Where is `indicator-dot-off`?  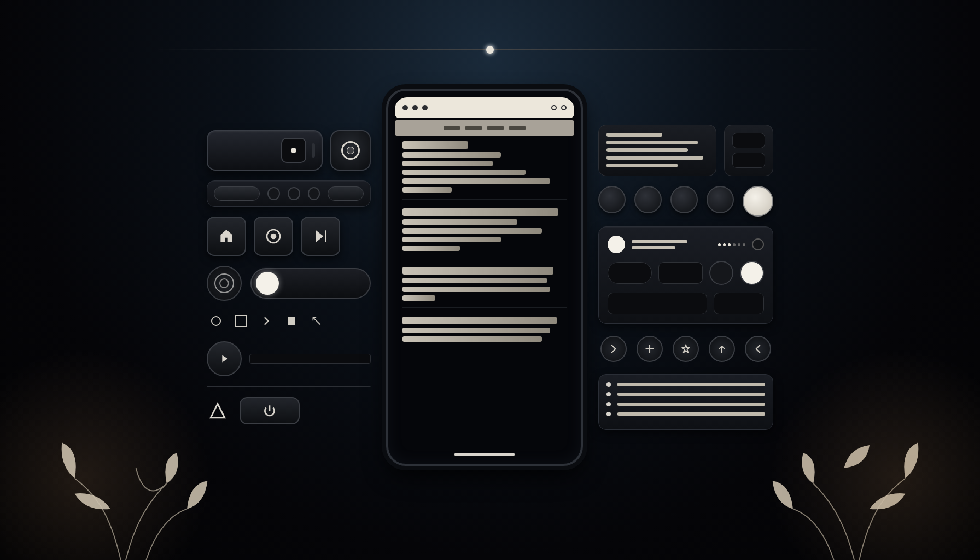
indicator-dot-off is located at coordinates (758, 244).